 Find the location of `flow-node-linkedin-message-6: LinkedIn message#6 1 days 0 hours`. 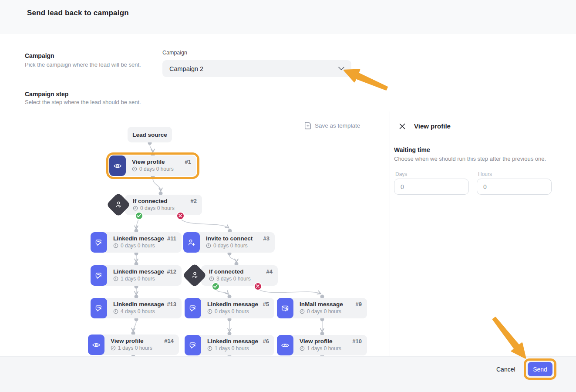

flow-node-linkedin-message-6: LinkedIn message#6 1 days 0 hours is located at coordinates (229, 345).